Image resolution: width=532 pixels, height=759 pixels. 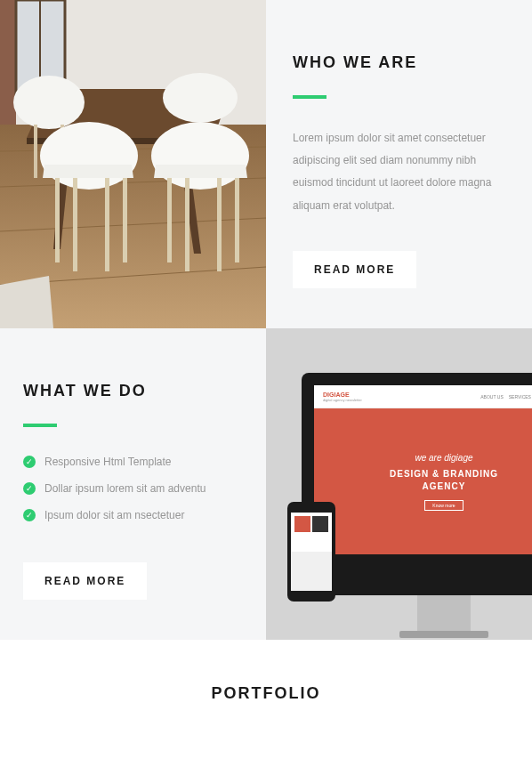 What do you see at coordinates (506, 397) in the screenshot?
I see `mockup-nav: ABOUT US SERVICES CONTACT US` at bounding box center [506, 397].